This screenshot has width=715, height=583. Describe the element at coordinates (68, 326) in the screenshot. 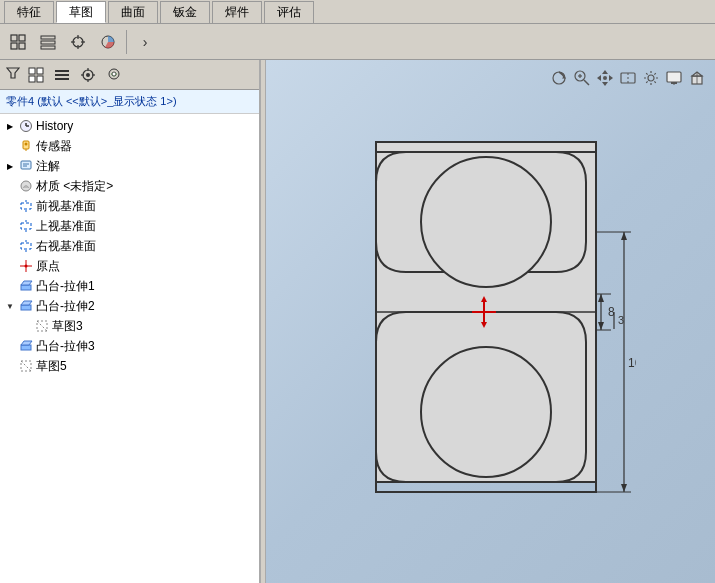

I see `tree-label-sketch3: 草图3` at that location.